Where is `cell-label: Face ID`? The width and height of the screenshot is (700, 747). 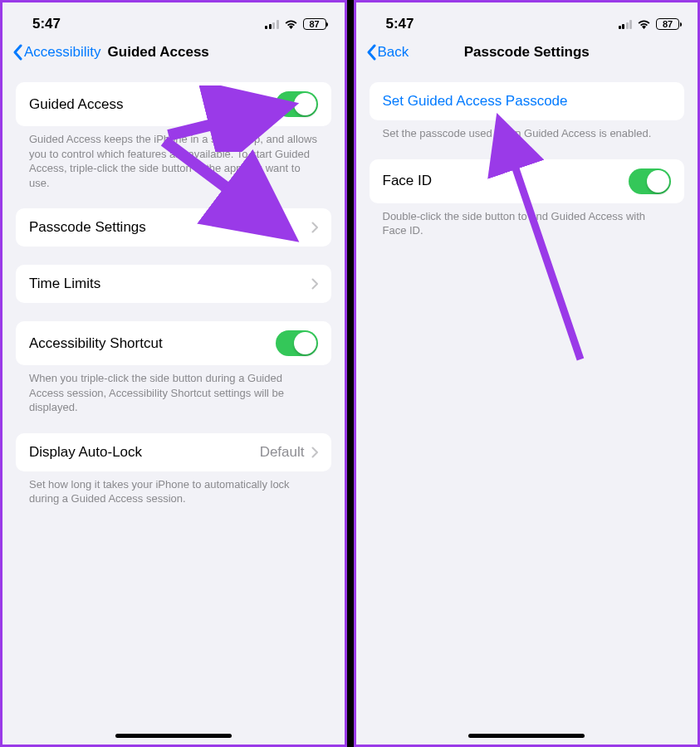
cell-label: Face ID is located at coordinates (507, 181).